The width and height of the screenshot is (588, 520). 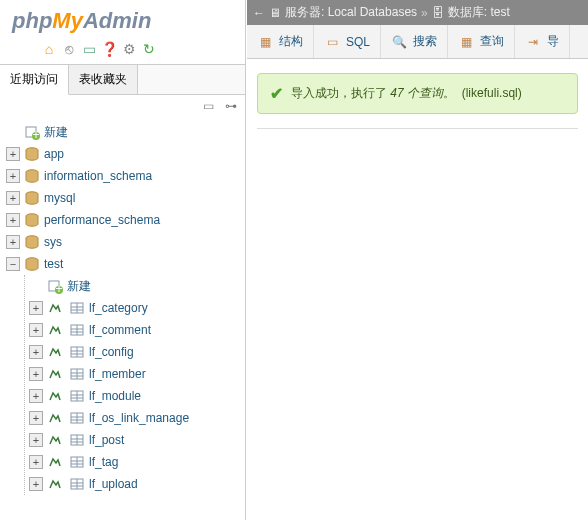 What do you see at coordinates (137, 396) in the screenshot?
I see `tree-table-lf_module: +lf_module` at bounding box center [137, 396].